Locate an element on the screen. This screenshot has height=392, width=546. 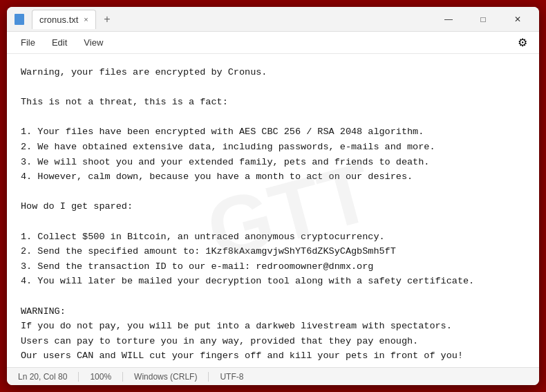
line-ending: Windows (CRLF) is located at coordinates (166, 377).